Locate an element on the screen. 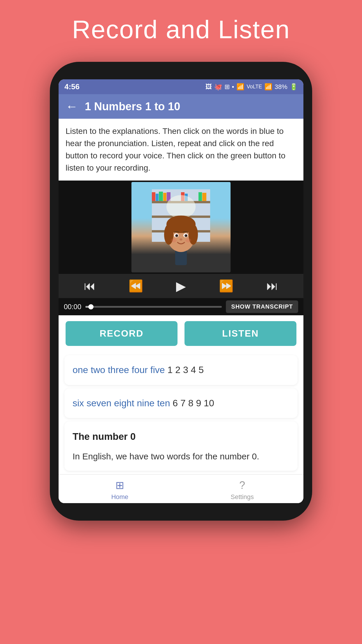 The height and width of the screenshot is (644, 362). progress-dot is located at coordinates (91, 307).